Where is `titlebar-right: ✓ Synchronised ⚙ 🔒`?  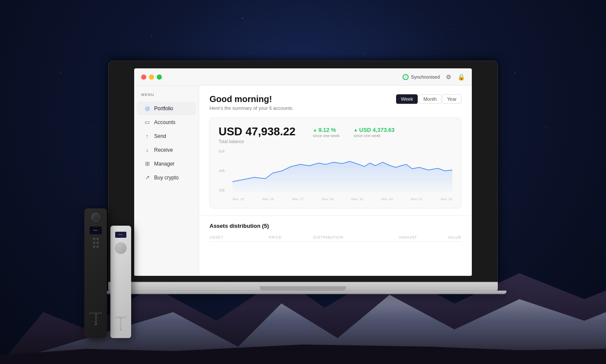
titlebar-right: ✓ Synchronised ⚙ 🔒 is located at coordinates (434, 77).